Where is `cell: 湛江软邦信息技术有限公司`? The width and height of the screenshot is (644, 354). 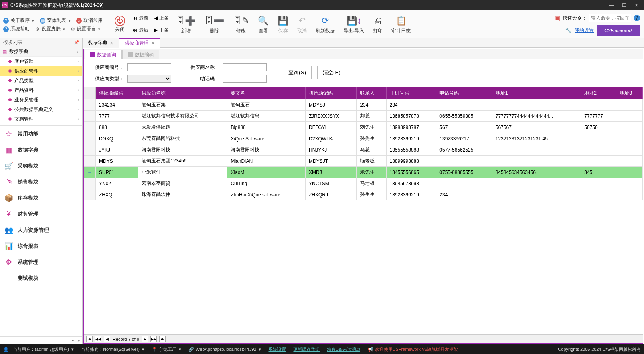 cell: 湛江软邦信息技术有限公司 is located at coordinates (183, 116).